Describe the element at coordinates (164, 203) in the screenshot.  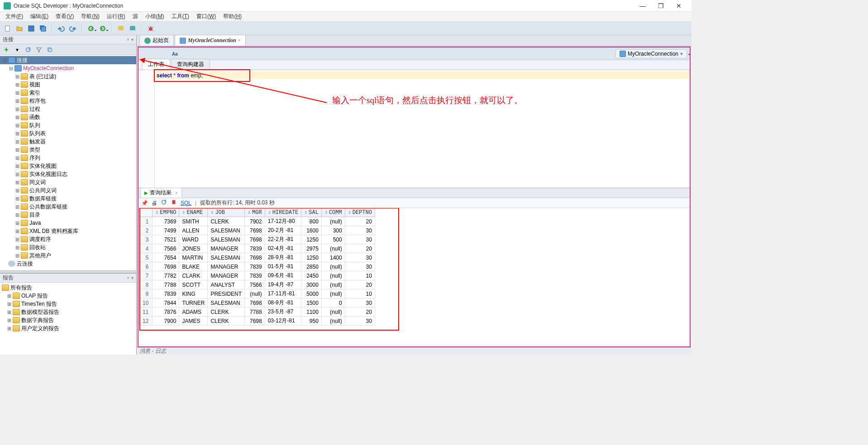
I see `refresh-result-icon` at that location.